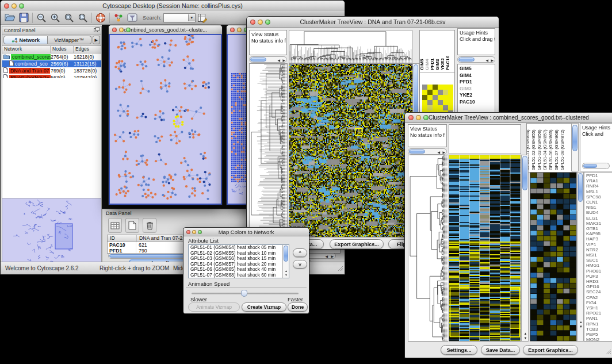  What do you see at coordinates (115, 225) in the screenshot?
I see `select-attributes-icon` at bounding box center [115, 225].